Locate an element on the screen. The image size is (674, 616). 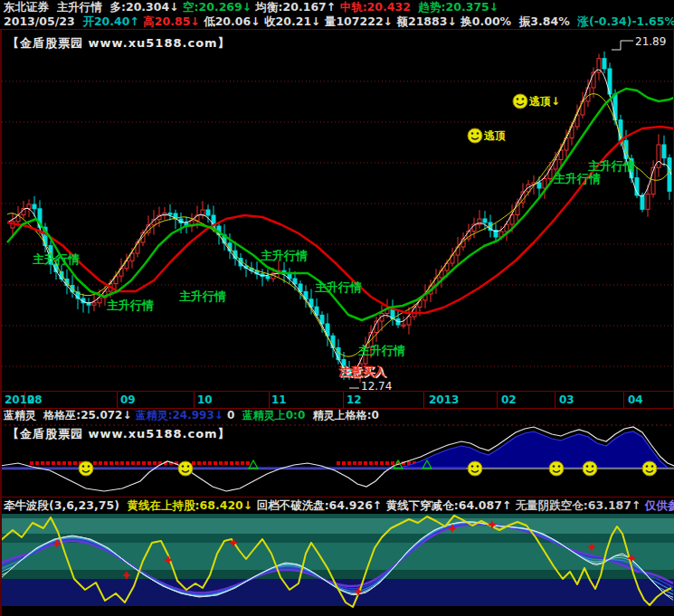
panel-left-border is located at coordinates (1, 323).